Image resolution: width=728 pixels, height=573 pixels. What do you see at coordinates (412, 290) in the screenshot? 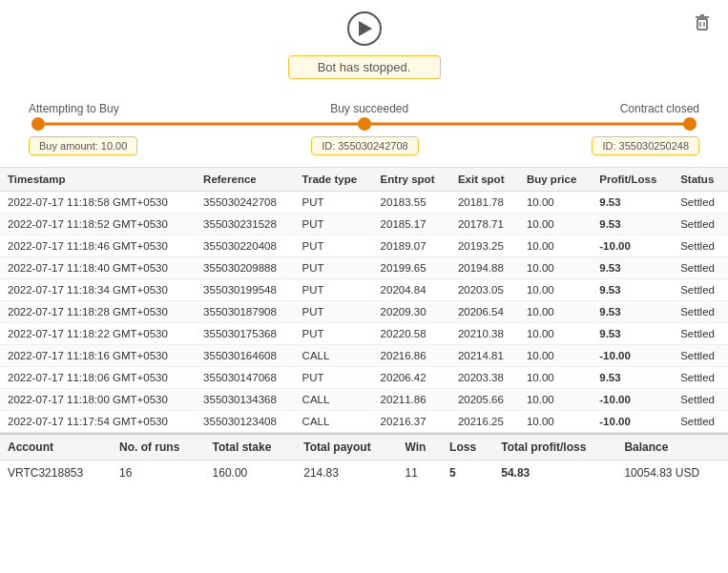
I see `table-cell: 20204.84` at bounding box center [412, 290].